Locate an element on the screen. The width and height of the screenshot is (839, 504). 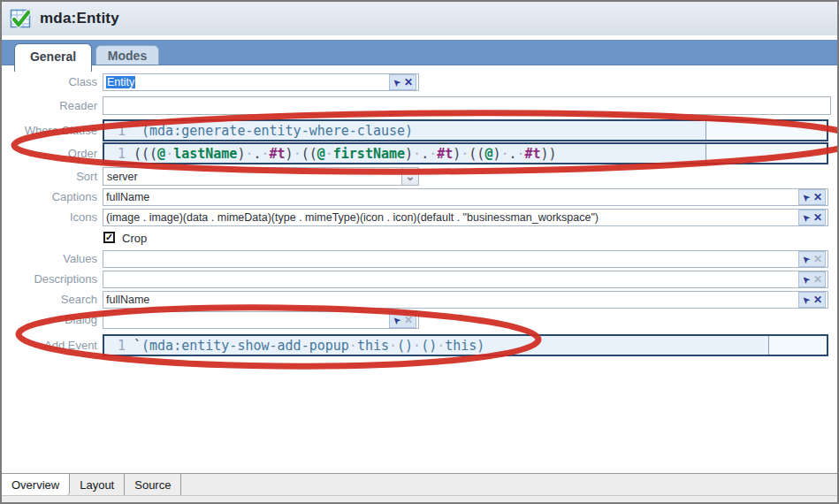
captions-icon-box: ➤ ✕ is located at coordinates (812, 197).